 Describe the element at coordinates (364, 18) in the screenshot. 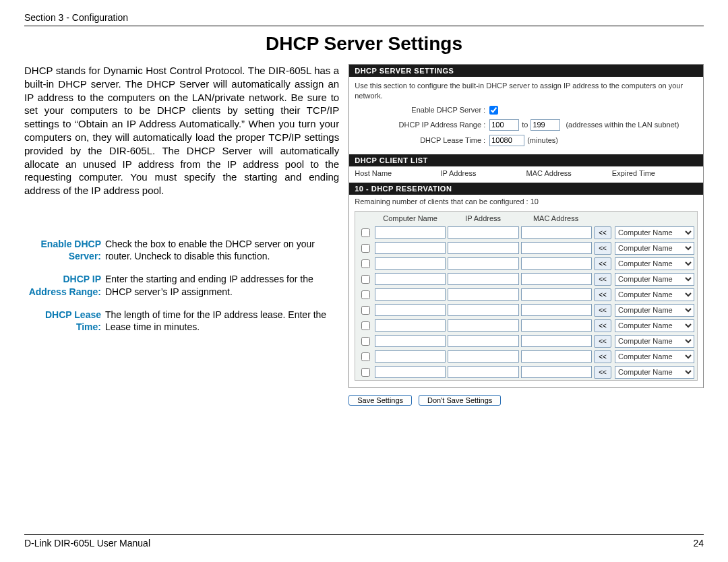

I see `section-label: Section 3 - Configuration` at that location.